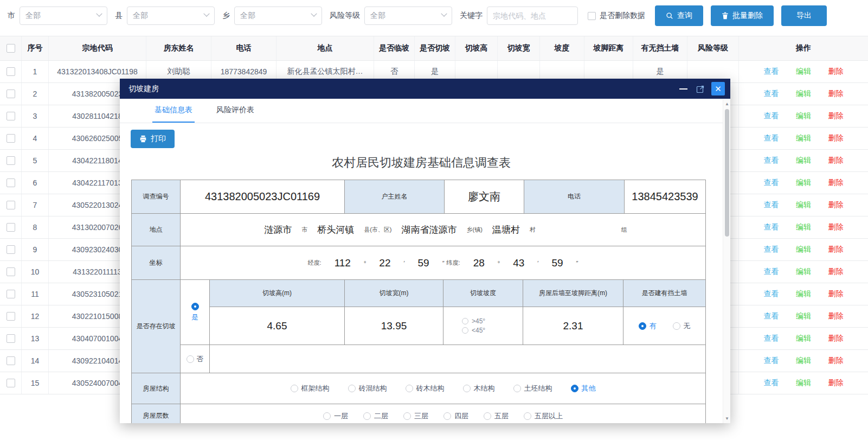 This screenshot has width=868, height=440. I want to click on modal-scrollbar: ▲ ▼, so click(726, 262).